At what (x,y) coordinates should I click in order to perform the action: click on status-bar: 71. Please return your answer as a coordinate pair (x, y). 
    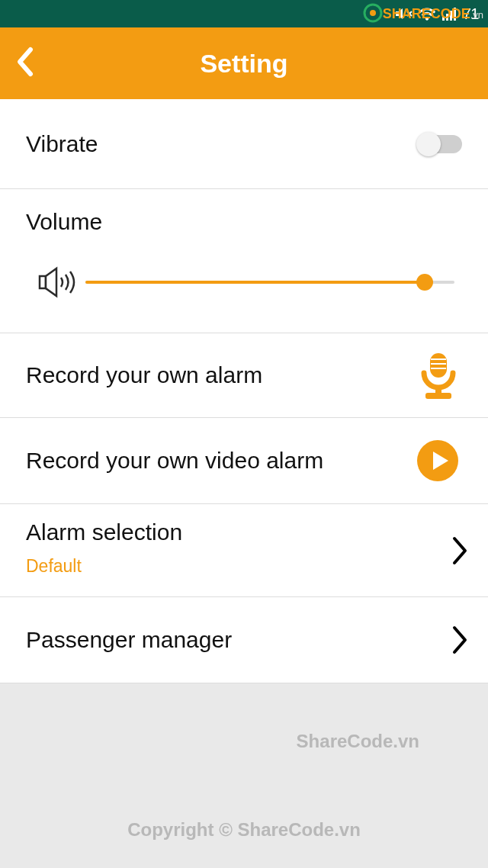
    Looking at the image, I should click on (244, 14).